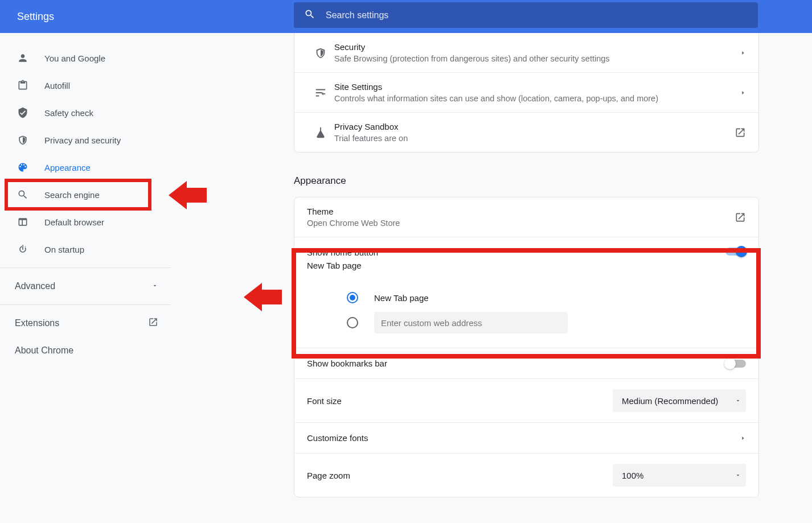 The height and width of the screenshot is (523, 812). I want to click on row-title: Theme, so click(520, 212).